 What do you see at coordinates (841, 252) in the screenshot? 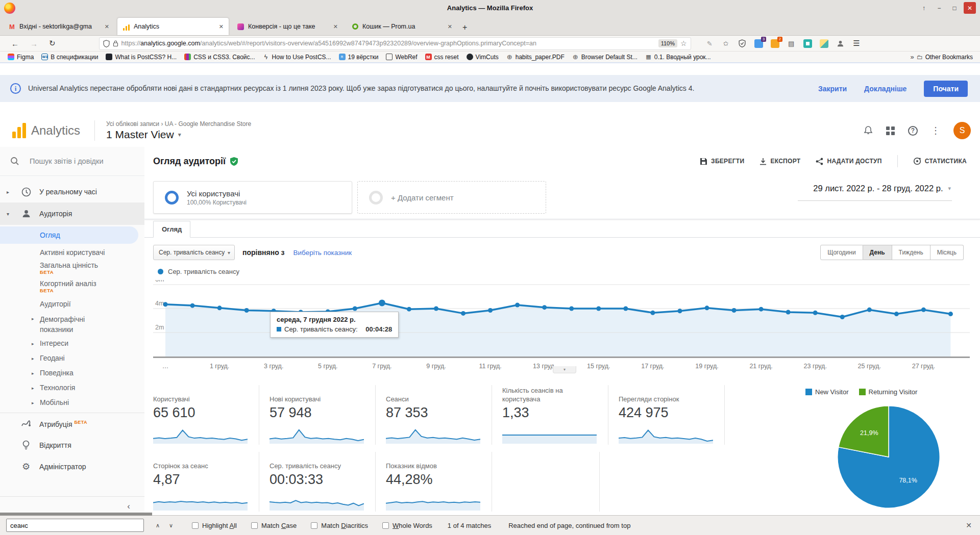
I see `granularity-hourly: Щогодини` at bounding box center [841, 252].